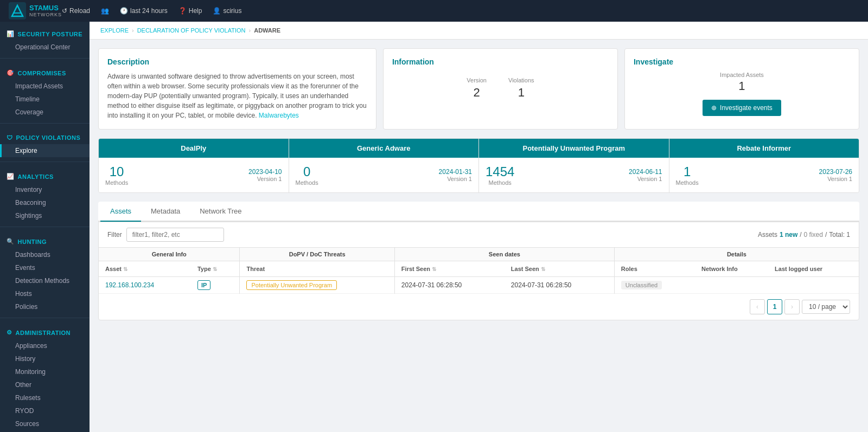 The width and height of the screenshot is (868, 432). Describe the element at coordinates (169, 255) in the screenshot. I see `col-group-general-info: General Info` at that location.